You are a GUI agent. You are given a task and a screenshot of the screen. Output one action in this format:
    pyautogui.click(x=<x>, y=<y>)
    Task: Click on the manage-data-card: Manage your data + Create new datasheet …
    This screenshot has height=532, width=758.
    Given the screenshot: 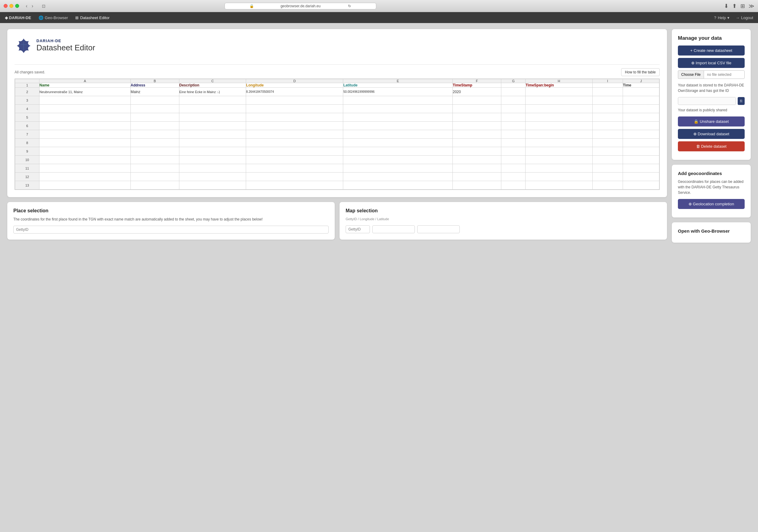 What is the action you would take?
    pyautogui.click(x=711, y=94)
    